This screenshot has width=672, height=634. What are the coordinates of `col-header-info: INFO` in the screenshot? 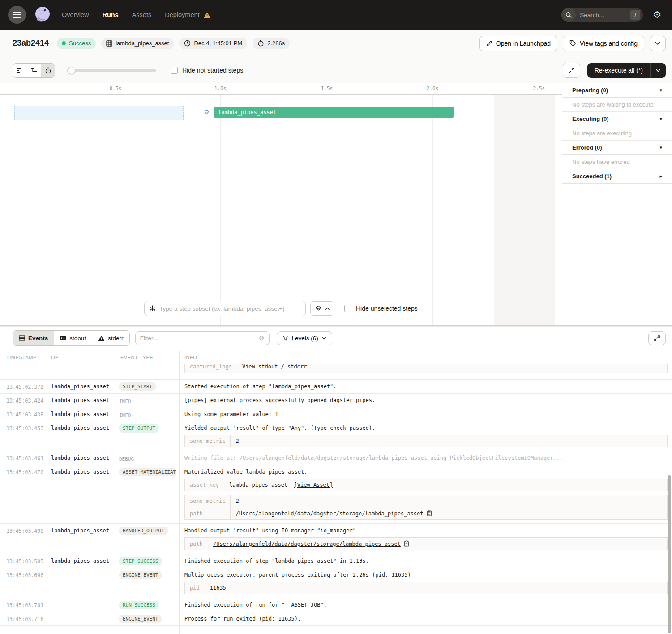 It's located at (425, 357).